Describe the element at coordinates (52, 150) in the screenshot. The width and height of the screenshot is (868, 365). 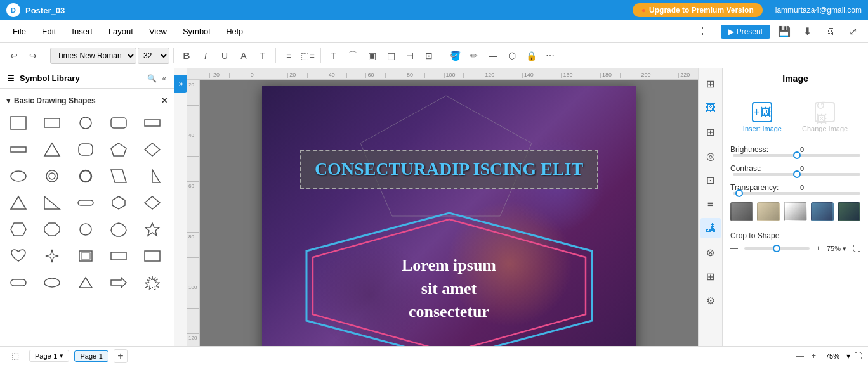
I see `shape-triangle` at that location.